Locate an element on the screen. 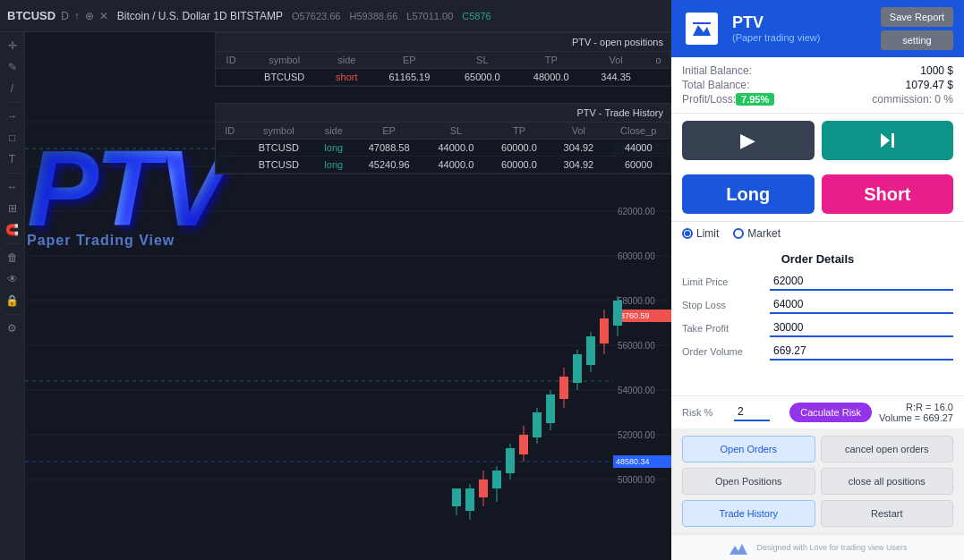  ptv-header-title: PTV is located at coordinates (776, 23).